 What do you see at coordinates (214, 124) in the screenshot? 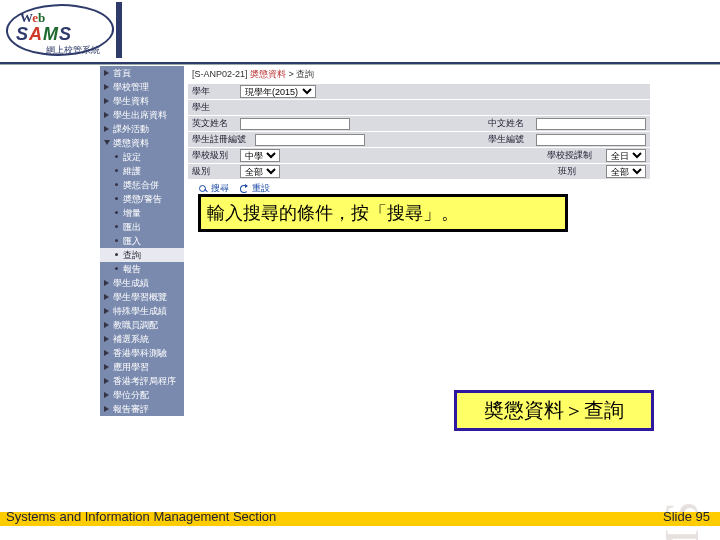
I see `label-eng-name: 英文姓名` at bounding box center [214, 124].